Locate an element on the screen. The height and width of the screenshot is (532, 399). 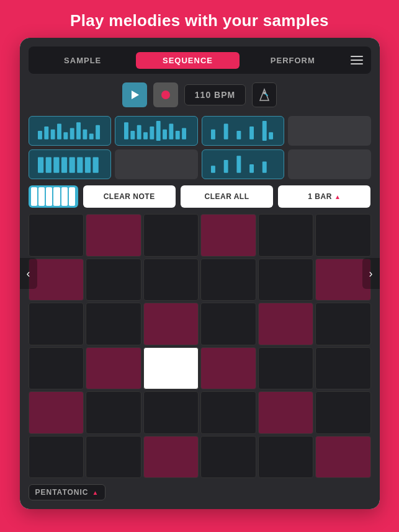
tab-perform: PERFORM is located at coordinates (293, 61).